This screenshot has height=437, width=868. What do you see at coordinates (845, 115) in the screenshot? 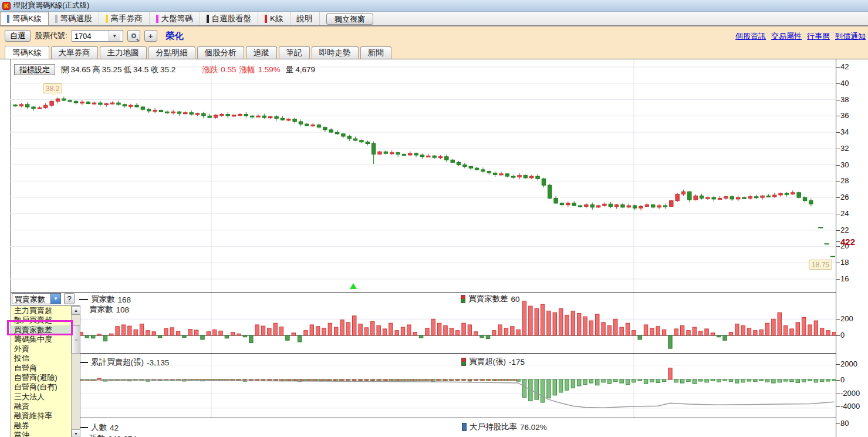
I see `axis-label: 36` at bounding box center [845, 115].